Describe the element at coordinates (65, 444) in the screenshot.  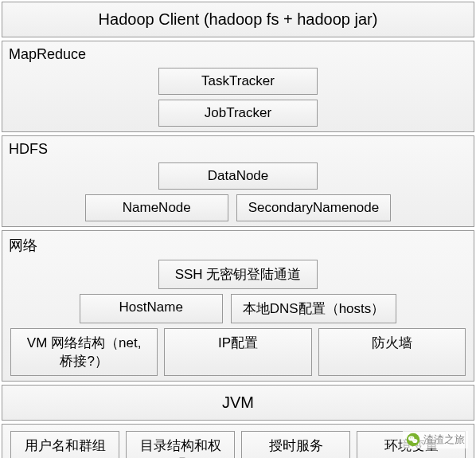
I see `user-node: 用户名和群组` at that location.